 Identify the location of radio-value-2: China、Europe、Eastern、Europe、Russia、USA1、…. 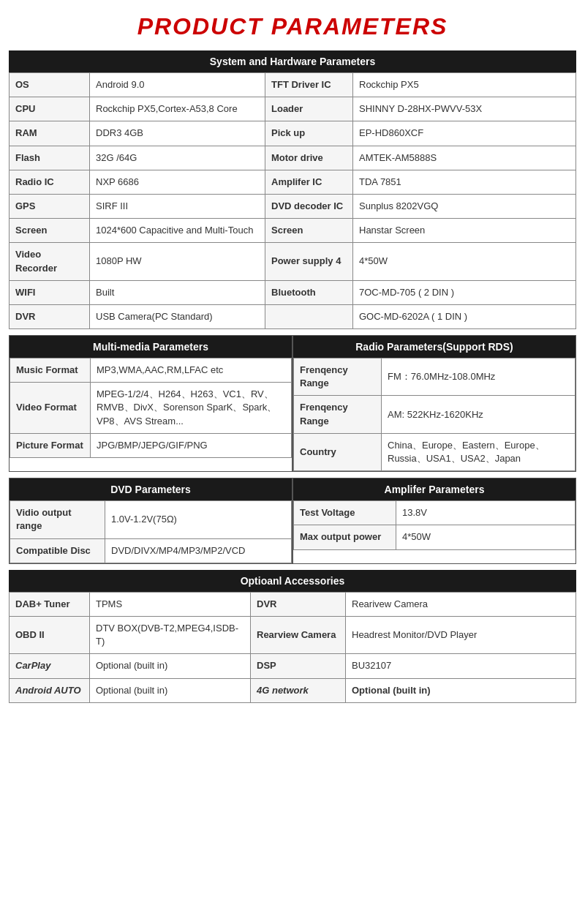
(478, 452).